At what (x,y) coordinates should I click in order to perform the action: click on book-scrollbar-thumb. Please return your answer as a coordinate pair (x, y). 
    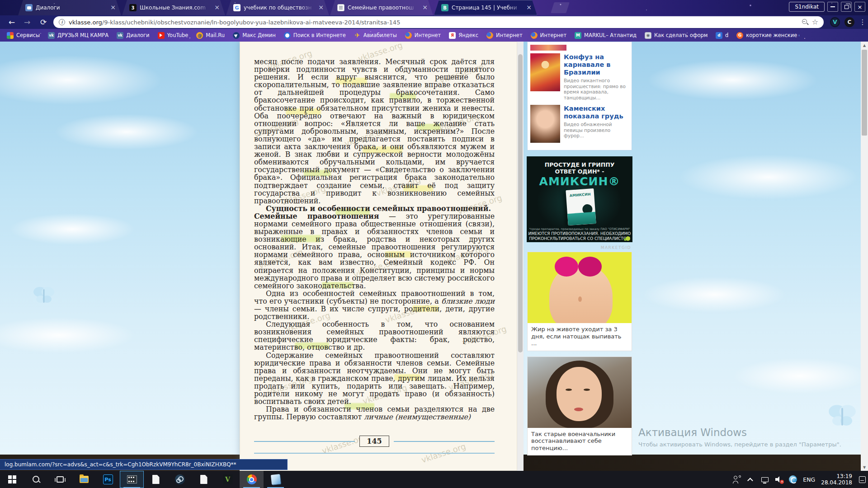
    Looking at the image, I should click on (520, 203).